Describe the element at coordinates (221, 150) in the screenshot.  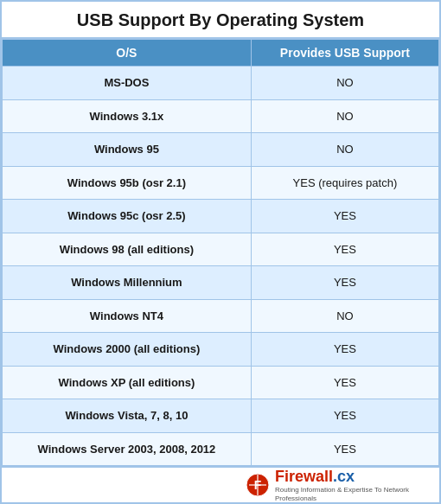
I see `table-row: Windows 95NO` at that location.